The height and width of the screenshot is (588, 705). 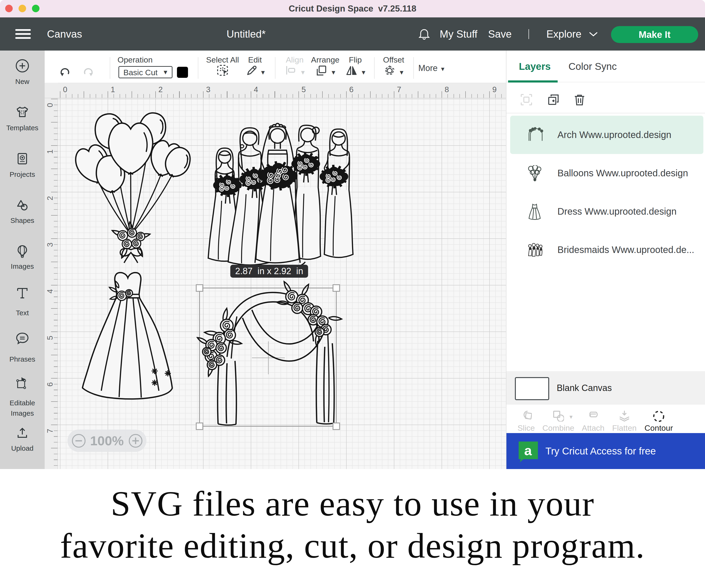 I want to click on svg-text: 100%, so click(x=107, y=441).